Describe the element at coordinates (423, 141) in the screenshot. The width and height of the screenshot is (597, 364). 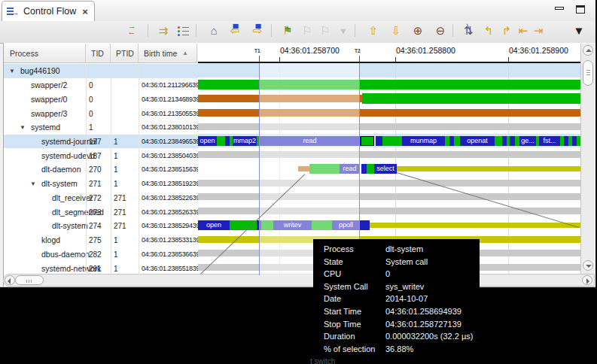
I see `state-munmap: munmap` at that location.